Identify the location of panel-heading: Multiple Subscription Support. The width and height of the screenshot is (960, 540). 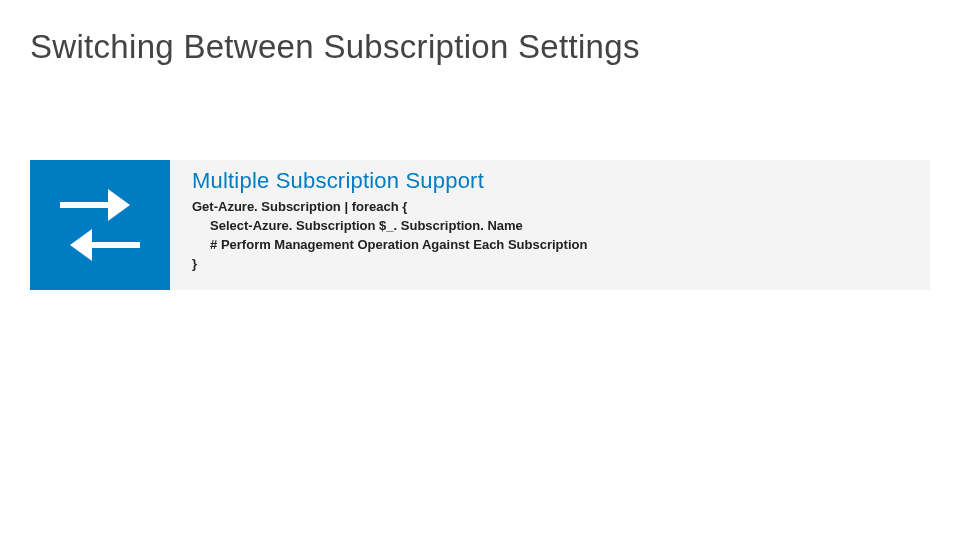
(550, 181).